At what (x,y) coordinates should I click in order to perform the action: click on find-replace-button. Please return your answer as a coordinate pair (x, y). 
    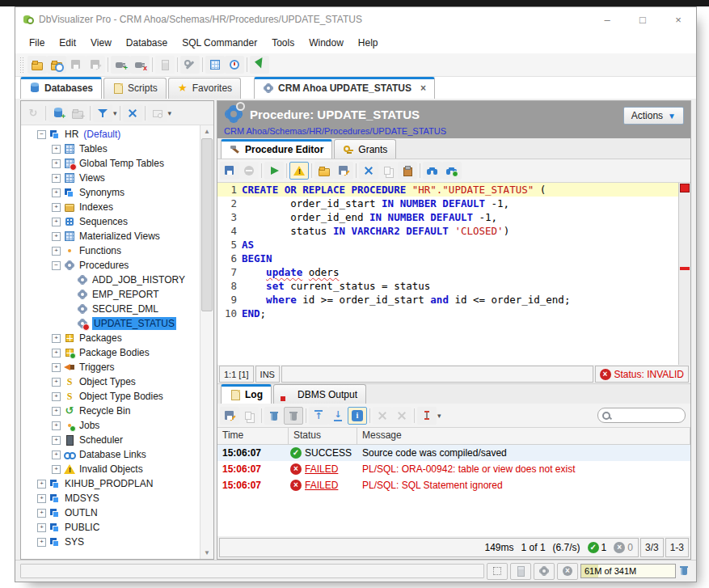
    Looking at the image, I should click on (452, 171).